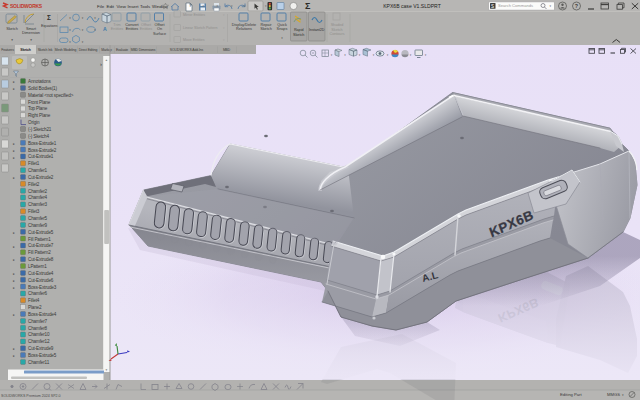  What do you see at coordinates (42, 144) in the screenshot?
I see `svg-text: Boss-Extrude1` at bounding box center [42, 144].